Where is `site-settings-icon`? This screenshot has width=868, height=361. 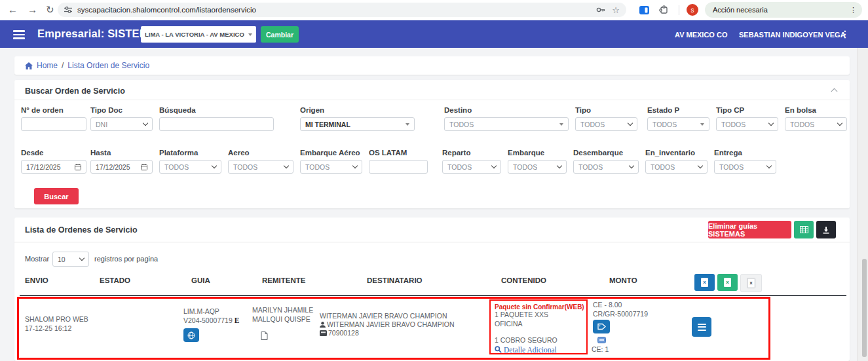
site-settings-icon is located at coordinates (68, 10).